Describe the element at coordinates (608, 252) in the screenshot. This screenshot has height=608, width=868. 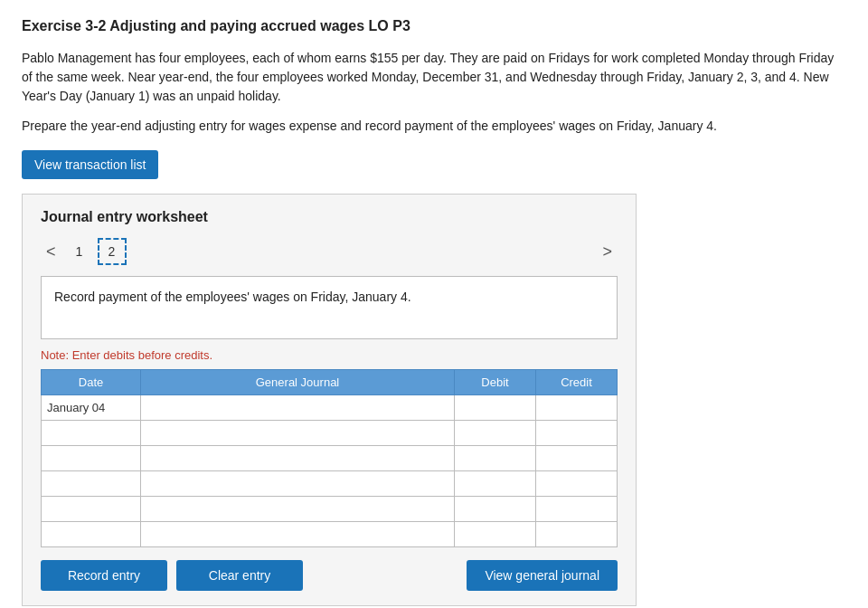
I see `tab-next-arrow: >` at that location.